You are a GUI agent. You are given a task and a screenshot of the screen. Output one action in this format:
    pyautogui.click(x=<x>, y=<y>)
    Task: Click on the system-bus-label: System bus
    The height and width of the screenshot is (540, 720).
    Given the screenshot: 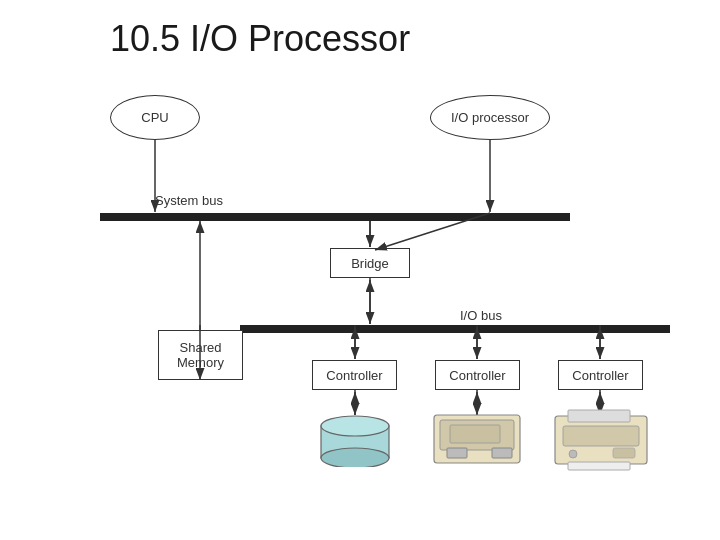 What is the action you would take?
    pyautogui.click(x=189, y=200)
    